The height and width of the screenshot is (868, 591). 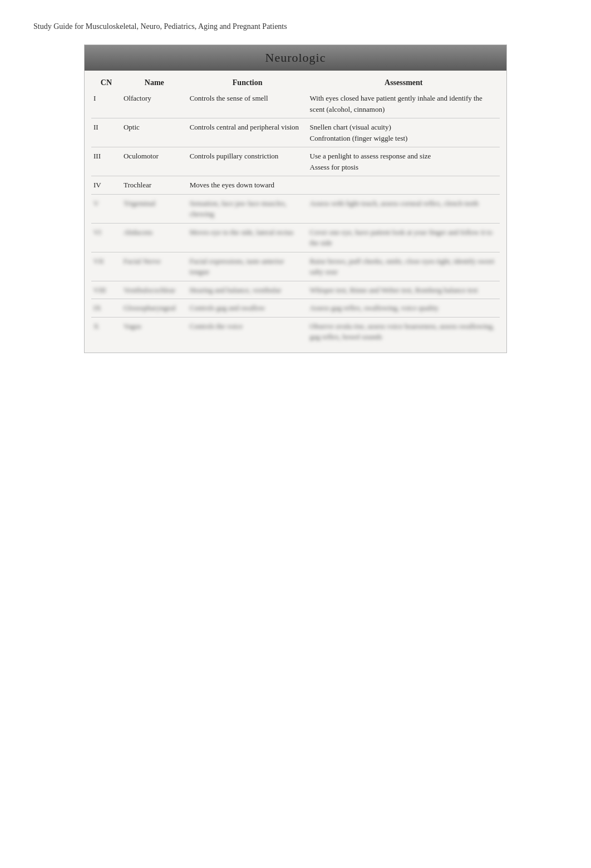 What do you see at coordinates (106, 162) in the screenshot?
I see `cell-cn: III` at bounding box center [106, 162].